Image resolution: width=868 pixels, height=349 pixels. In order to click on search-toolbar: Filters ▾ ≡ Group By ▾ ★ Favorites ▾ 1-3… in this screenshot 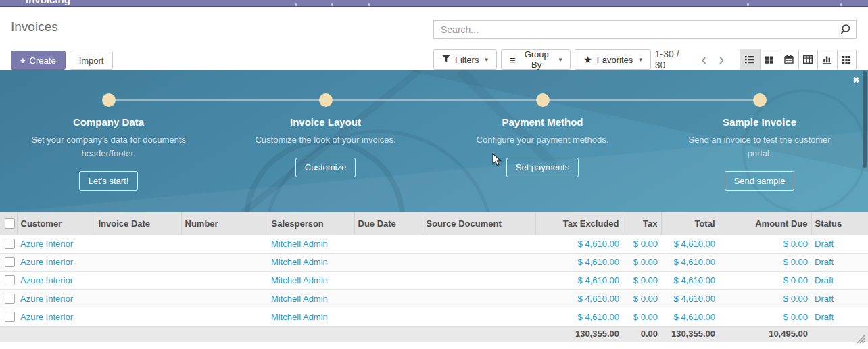, I will do `click(645, 60)`.